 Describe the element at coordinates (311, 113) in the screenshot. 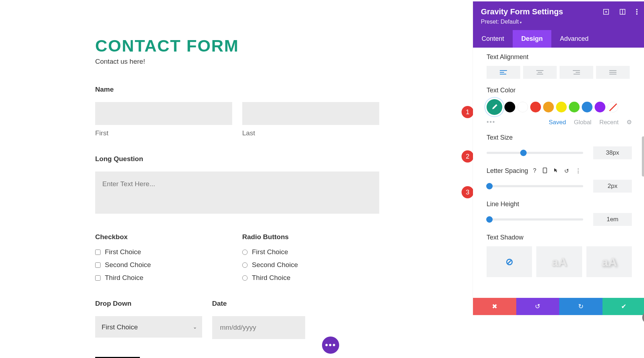

I see `last-name-input` at that location.